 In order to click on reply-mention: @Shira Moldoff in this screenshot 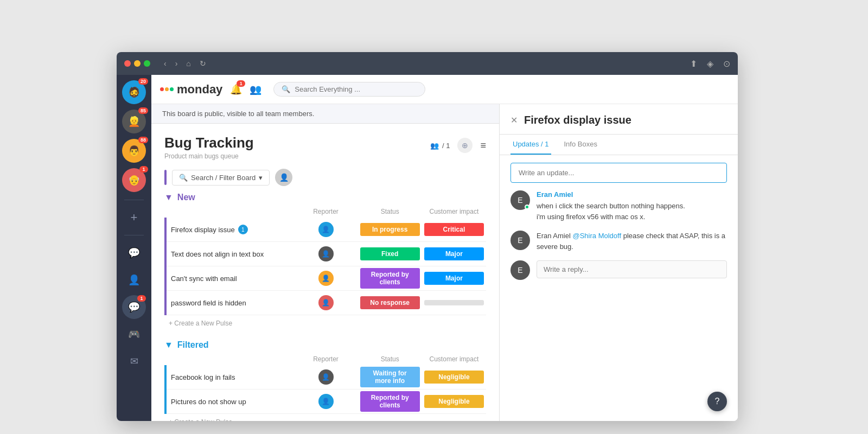, I will do `click(597, 235)`.